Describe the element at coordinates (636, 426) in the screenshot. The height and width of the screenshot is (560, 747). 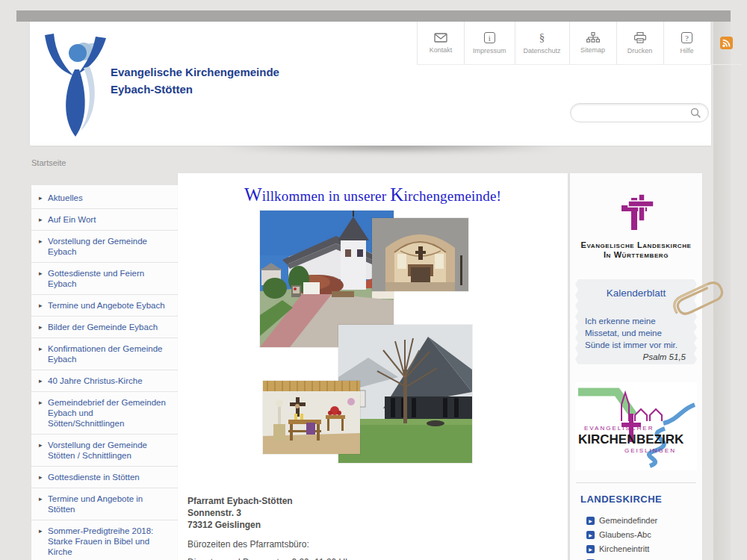
I see `kirchenbezirk-logo: EVANGELISCHER KIRCHEN BEZIRK GEISLINGEN` at that location.